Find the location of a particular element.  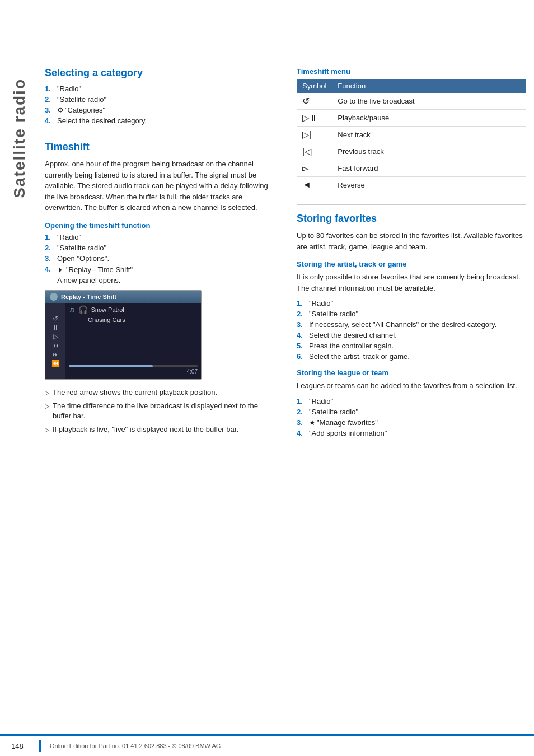

bullet-text: The time difference to the live broadcas… is located at coordinates (163, 411).